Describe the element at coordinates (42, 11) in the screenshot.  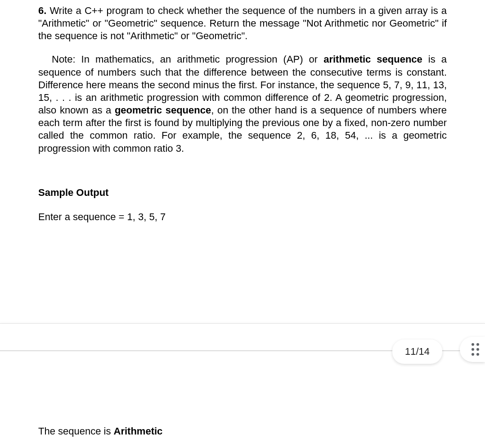
I see `question-number: 6.` at that location.